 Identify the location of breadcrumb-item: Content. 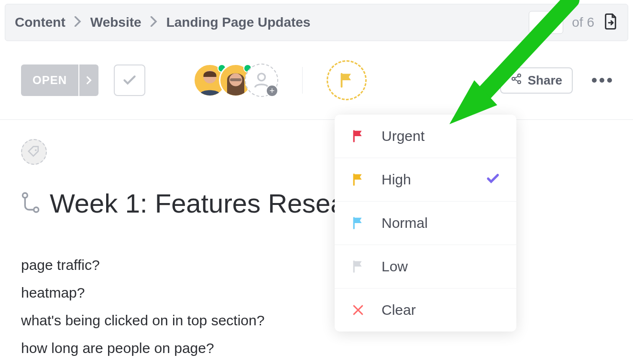
(40, 22).